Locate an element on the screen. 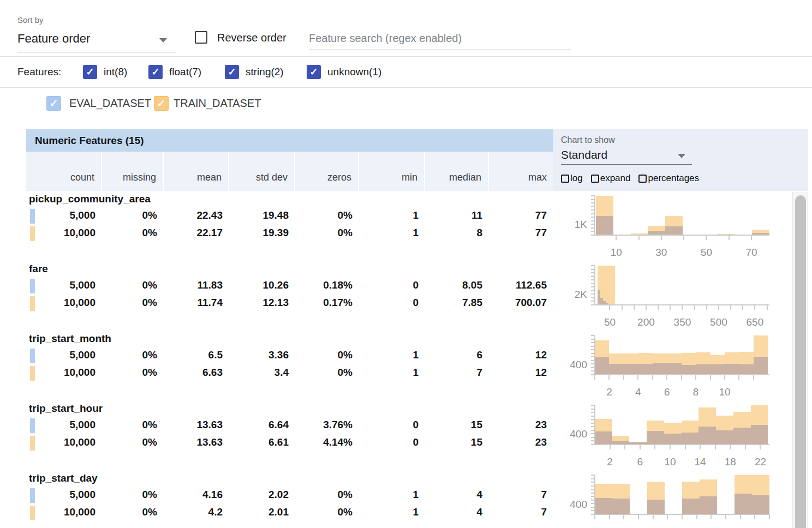  eval-dataset-checkbox is located at coordinates (53, 104).